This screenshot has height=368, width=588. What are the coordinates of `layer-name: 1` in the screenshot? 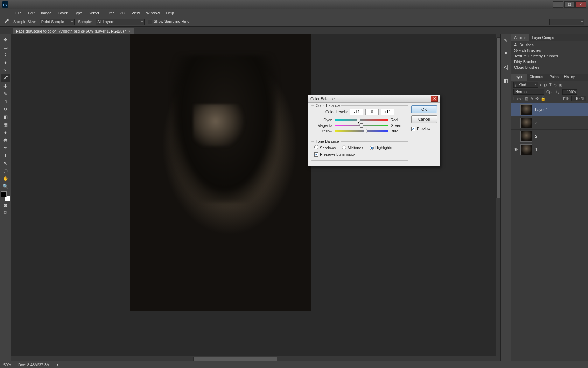 It's located at (536, 150).